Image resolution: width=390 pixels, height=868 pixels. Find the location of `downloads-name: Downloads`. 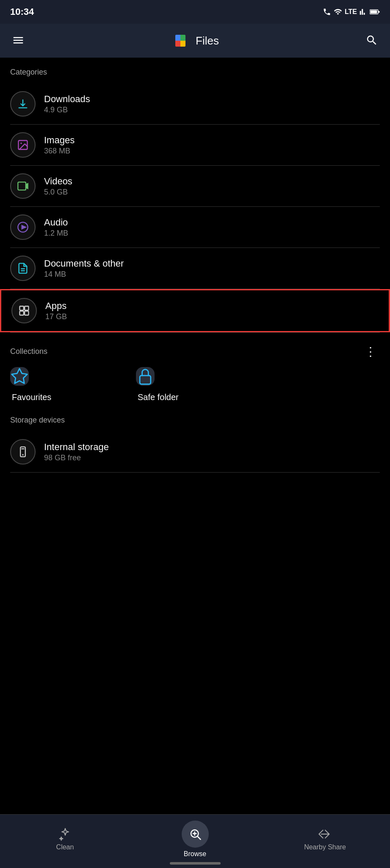

downloads-name: Downloads is located at coordinates (67, 99).